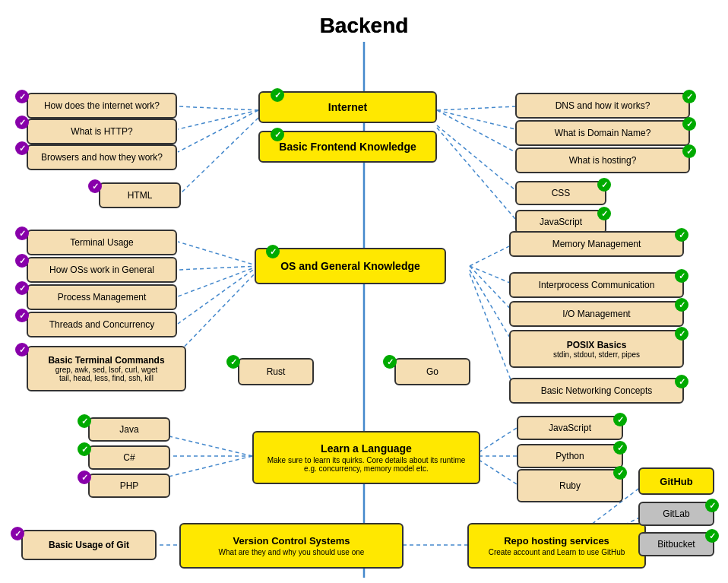 This screenshot has width=728, height=583. Describe the element at coordinates (233, 362) in the screenshot. I see `rust-check: ✓` at that location.